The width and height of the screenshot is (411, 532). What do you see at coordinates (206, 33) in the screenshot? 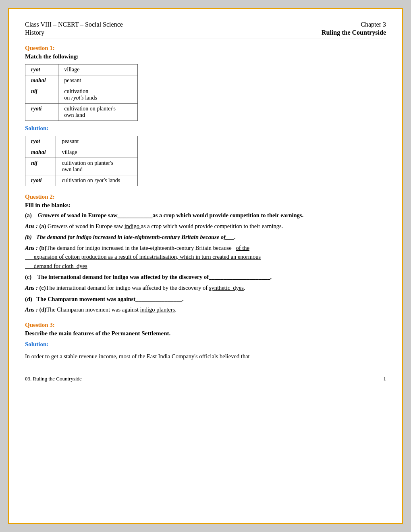
I see `header-subtitle: History Ruling the Countryside` at bounding box center [206, 33].